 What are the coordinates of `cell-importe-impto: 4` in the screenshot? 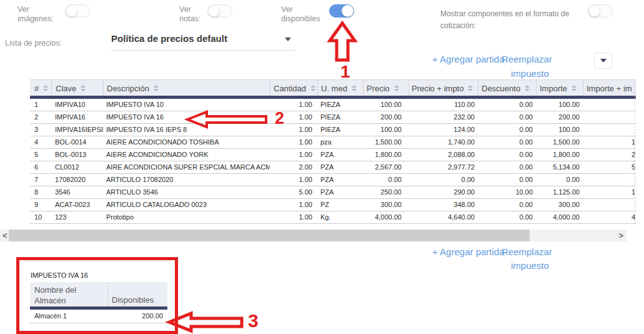 It's located at (610, 218).